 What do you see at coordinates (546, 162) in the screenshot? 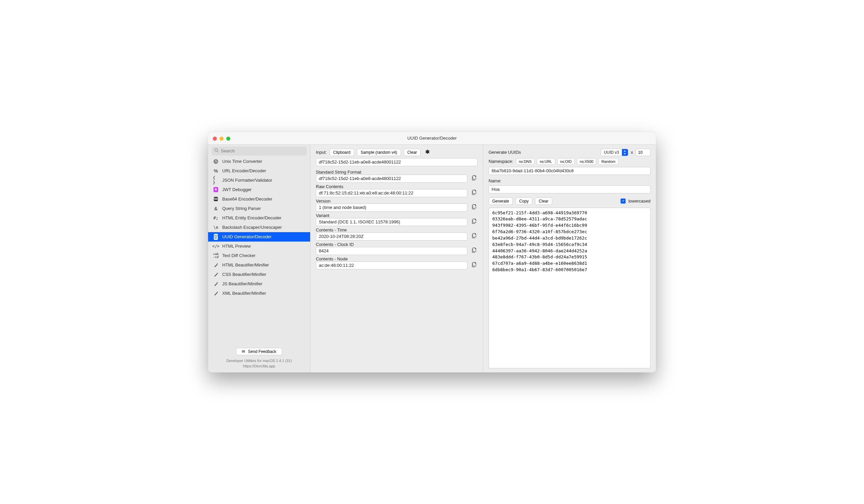
I see `namespace-button-ns-url: ns:URL` at bounding box center [546, 162].